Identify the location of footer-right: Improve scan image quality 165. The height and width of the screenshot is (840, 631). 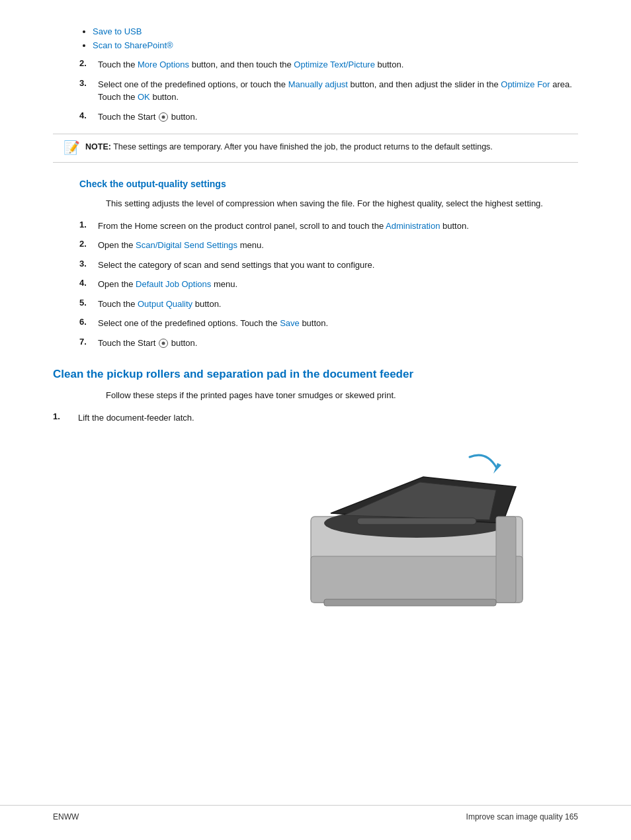
(523, 817).